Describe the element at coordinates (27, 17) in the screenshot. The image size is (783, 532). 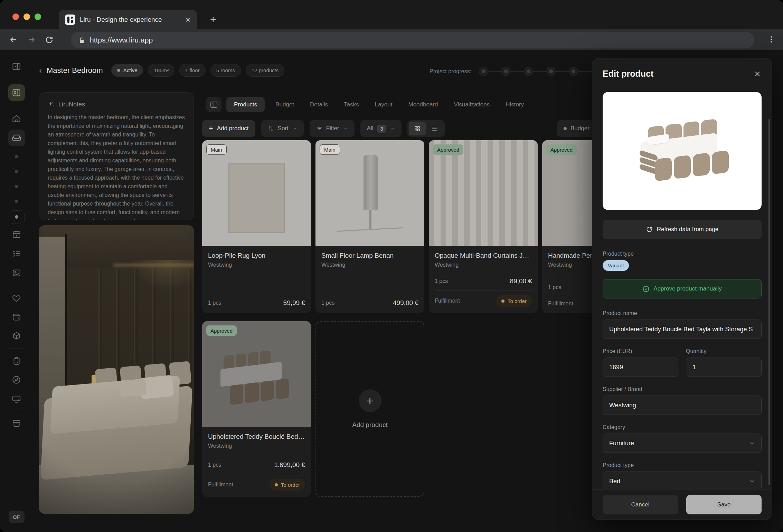
I see `minimize-window-button` at that location.